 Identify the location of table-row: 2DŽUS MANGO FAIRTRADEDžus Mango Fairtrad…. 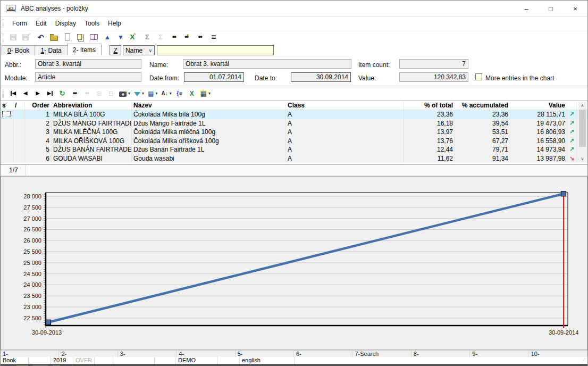
(294, 123).